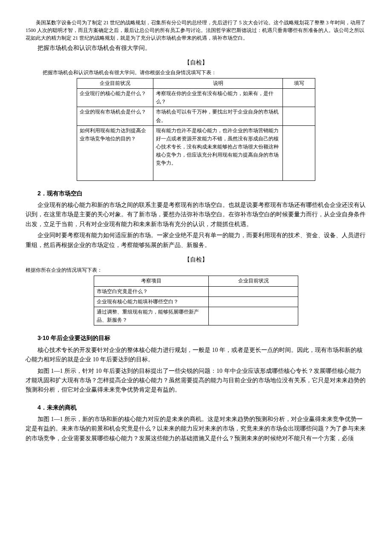 This screenshot has height=555, width=392. What do you see at coordinates (152, 291) in the screenshot?
I see `cell-item: 市场空白究竟是什么？` at bounding box center [152, 291].